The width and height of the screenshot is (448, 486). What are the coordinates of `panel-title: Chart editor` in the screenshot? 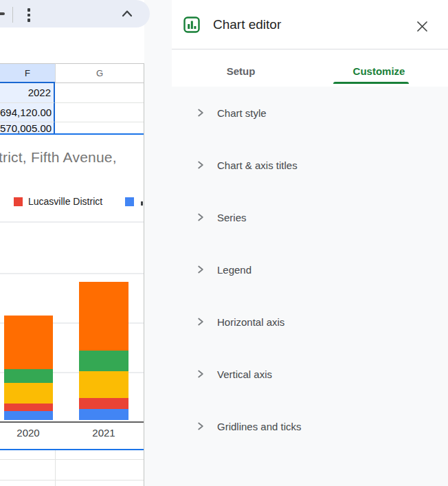 It's located at (247, 25).